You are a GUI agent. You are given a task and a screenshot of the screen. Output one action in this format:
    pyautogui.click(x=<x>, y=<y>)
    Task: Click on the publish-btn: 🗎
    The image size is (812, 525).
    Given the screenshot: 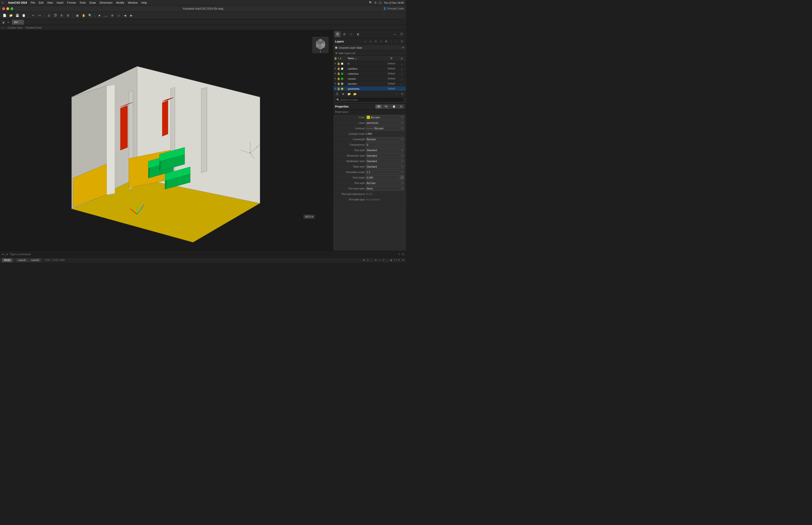 What is the action you would take?
    pyautogui.click(x=62, y=16)
    